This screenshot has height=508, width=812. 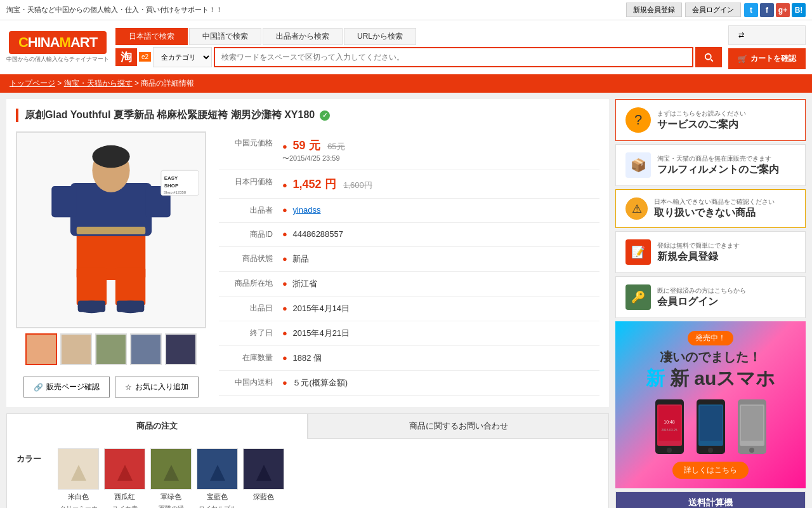 What do you see at coordinates (251, 144) in the screenshot?
I see `label-cny: 中国元価格` at bounding box center [251, 144].